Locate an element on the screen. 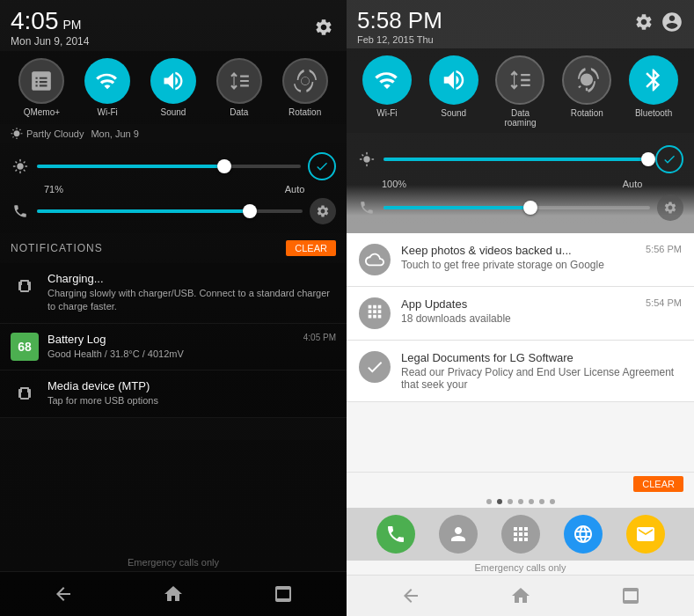 The image size is (694, 616). left-back-button is located at coordinates (63, 594).